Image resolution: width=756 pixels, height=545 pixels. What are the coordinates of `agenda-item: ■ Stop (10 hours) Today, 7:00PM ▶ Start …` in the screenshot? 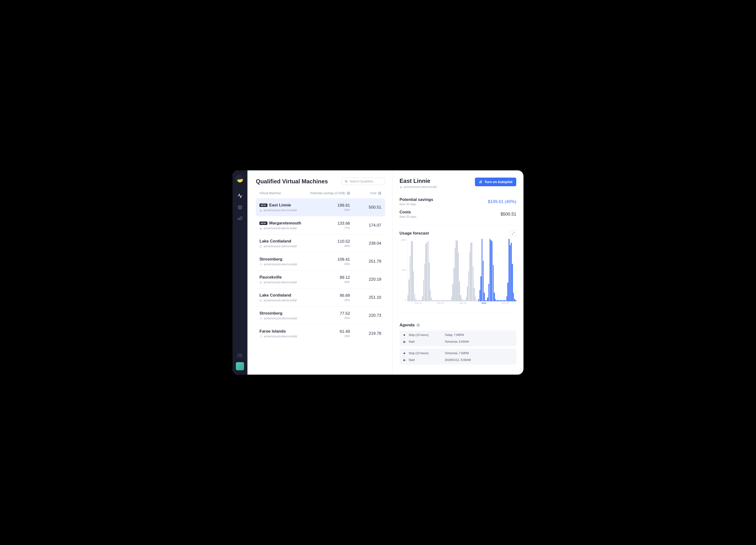 It's located at (458, 338).